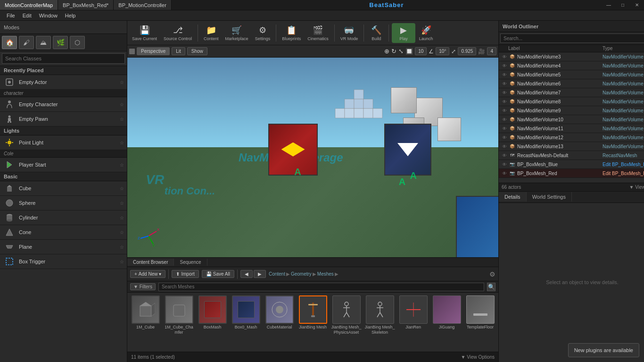  What do you see at coordinates (571, 138) in the screenshot?
I see `outliner-row-nmv12: 👁 📦 NavModifierVolume12 NavModifierVolum…` at bounding box center [571, 138].